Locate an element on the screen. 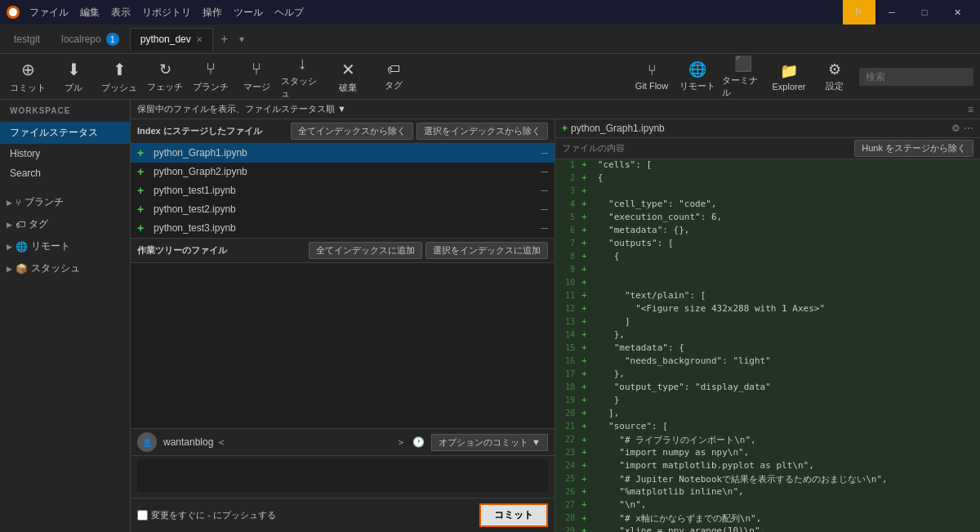 This screenshot has height=532, width=980. fetch-icon: ↻ is located at coordinates (165, 69).